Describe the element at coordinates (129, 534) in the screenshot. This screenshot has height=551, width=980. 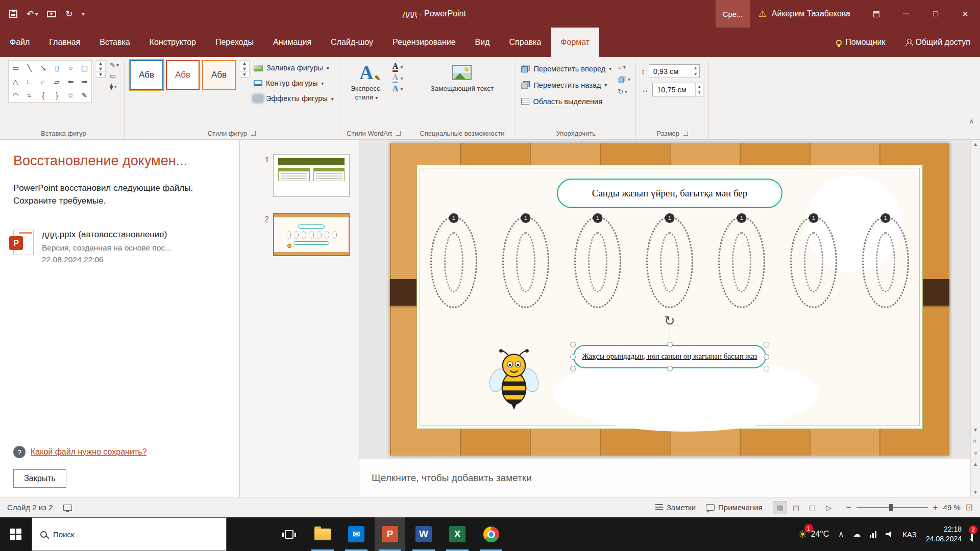
I see `taskbar-search-box: Поиск` at that location.